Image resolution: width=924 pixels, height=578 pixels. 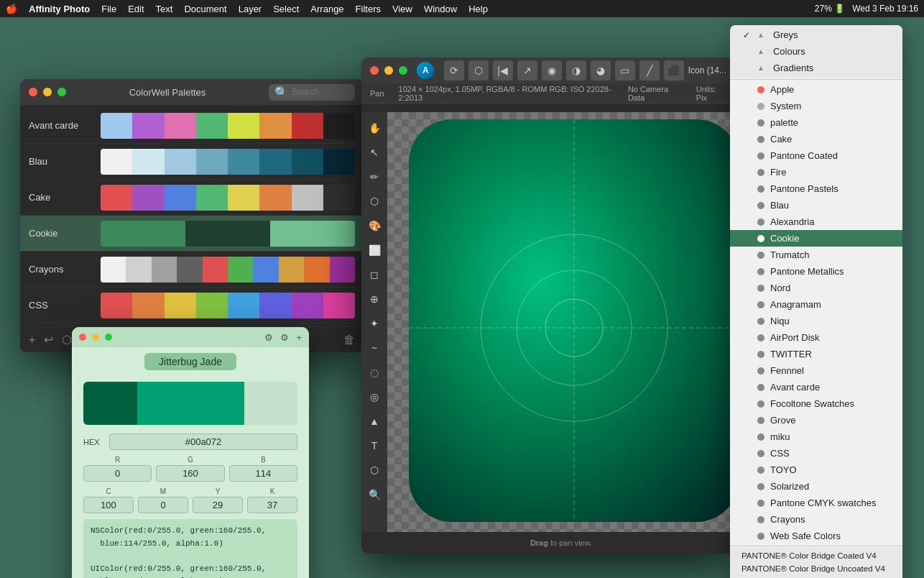 What do you see at coordinates (374, 152) in the screenshot?
I see `pointer-tool: ↖` at bounding box center [374, 152].